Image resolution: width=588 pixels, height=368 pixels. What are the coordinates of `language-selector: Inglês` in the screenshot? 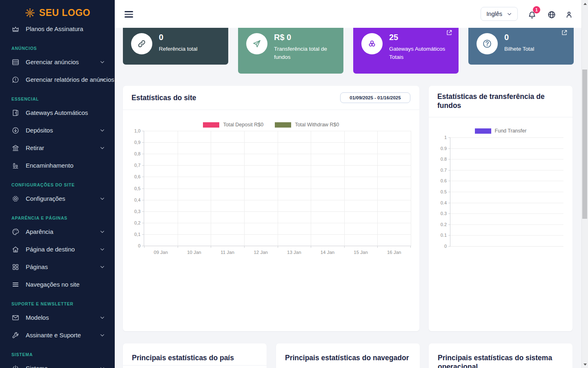 It's located at (499, 14).